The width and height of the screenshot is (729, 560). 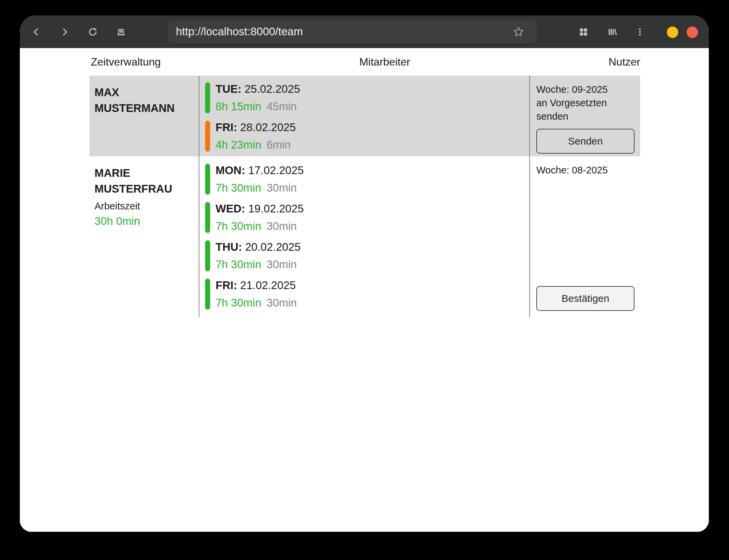 What do you see at coordinates (364, 237) in the screenshot?
I see `time-entries: MON: 17.02.2025 7h 30min30min WED: 19.02…` at bounding box center [364, 237].